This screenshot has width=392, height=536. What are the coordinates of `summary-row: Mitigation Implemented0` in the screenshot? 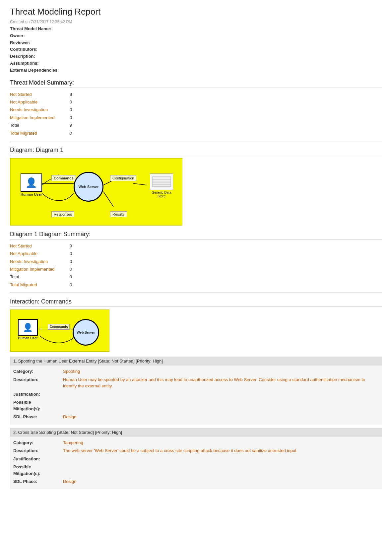 It's located at (196, 269).